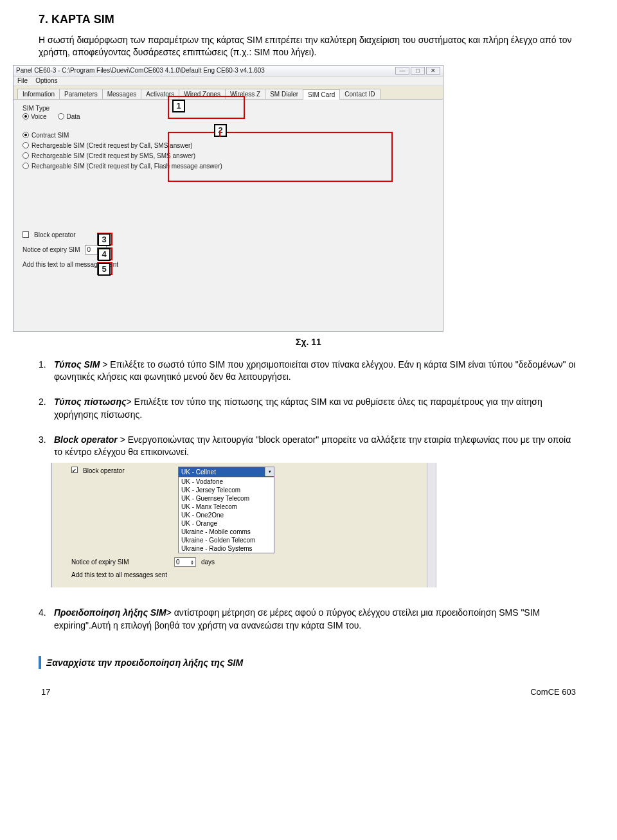 This screenshot has height=840, width=617. I want to click on dropdown-option: Ukraine - Radio Systems, so click(226, 549).